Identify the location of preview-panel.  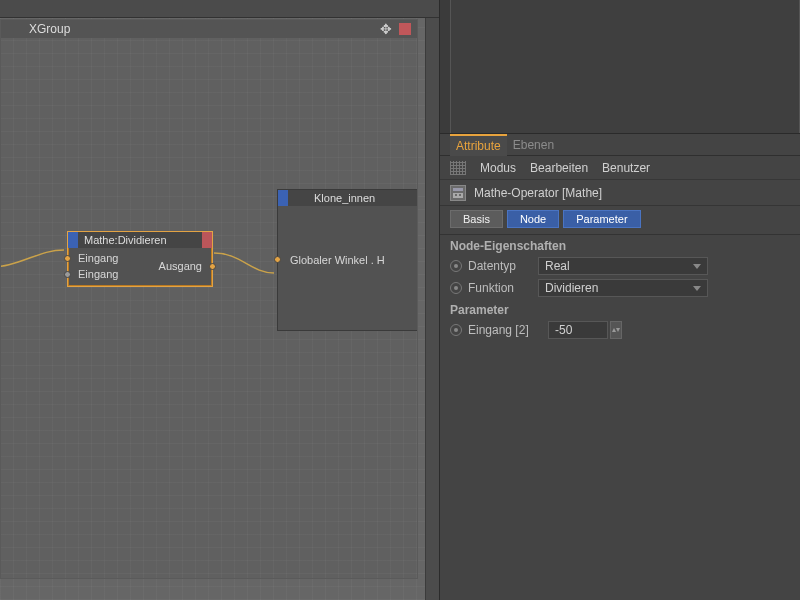
(620, 67).